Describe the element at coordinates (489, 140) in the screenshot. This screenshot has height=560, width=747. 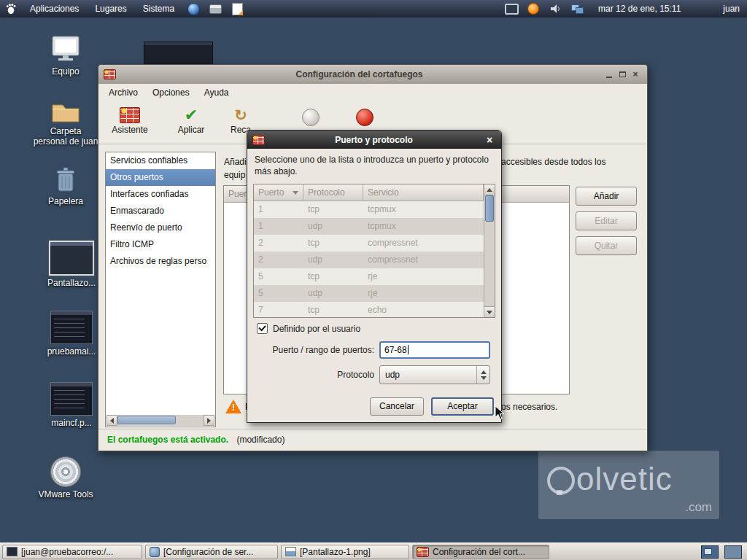
I see `dialog-close-button: ×` at that location.